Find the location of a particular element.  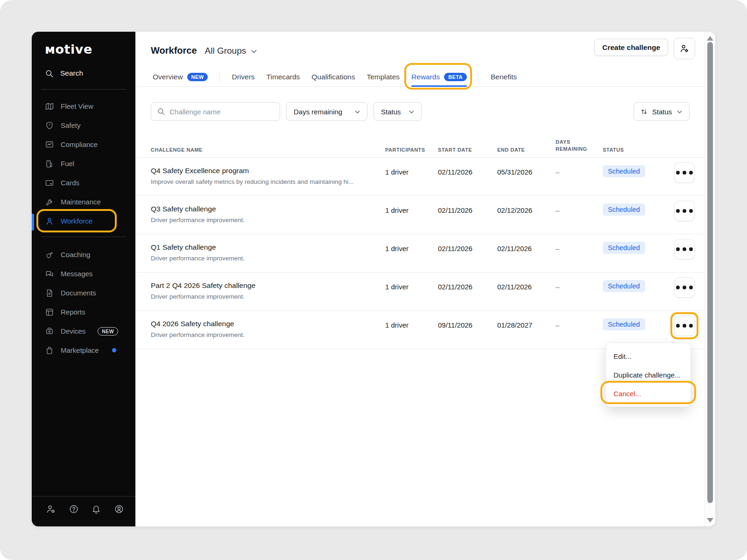

menu-item-edit: Edit... is located at coordinates (648, 356).